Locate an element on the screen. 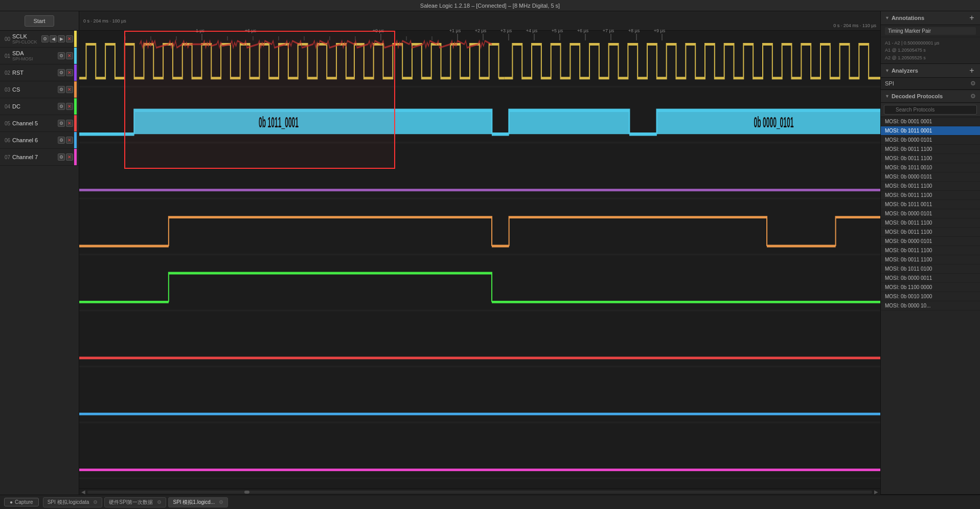  svg-text: 0b 1011_0001 is located at coordinates (279, 122).